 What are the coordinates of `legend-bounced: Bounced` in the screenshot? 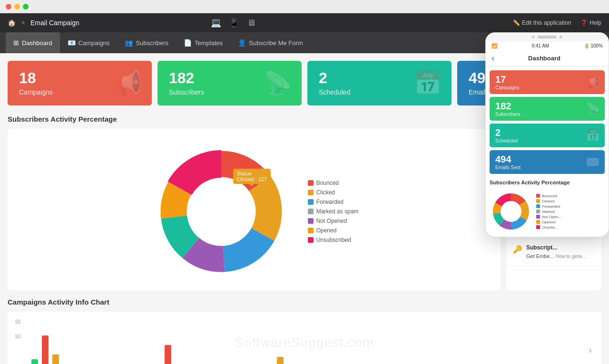 It's located at (333, 183).